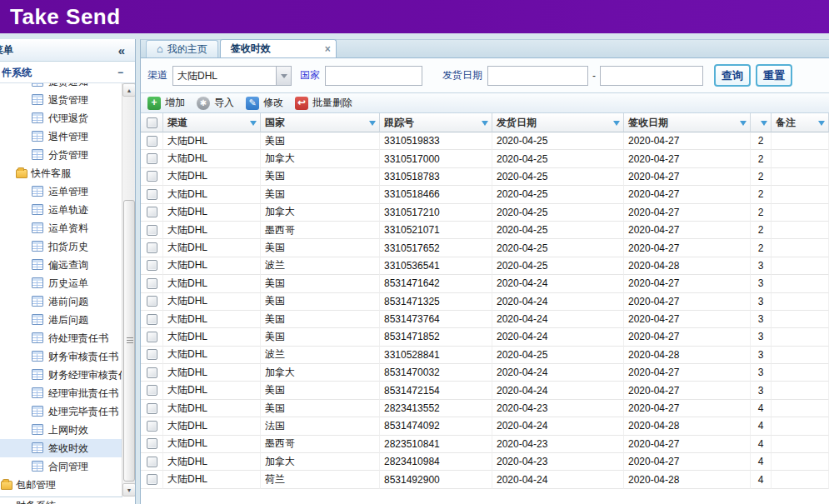 The width and height of the screenshot is (829, 504). Describe the element at coordinates (62, 155) in the screenshot. I see `sidebar-item: 分货管理` at that location.